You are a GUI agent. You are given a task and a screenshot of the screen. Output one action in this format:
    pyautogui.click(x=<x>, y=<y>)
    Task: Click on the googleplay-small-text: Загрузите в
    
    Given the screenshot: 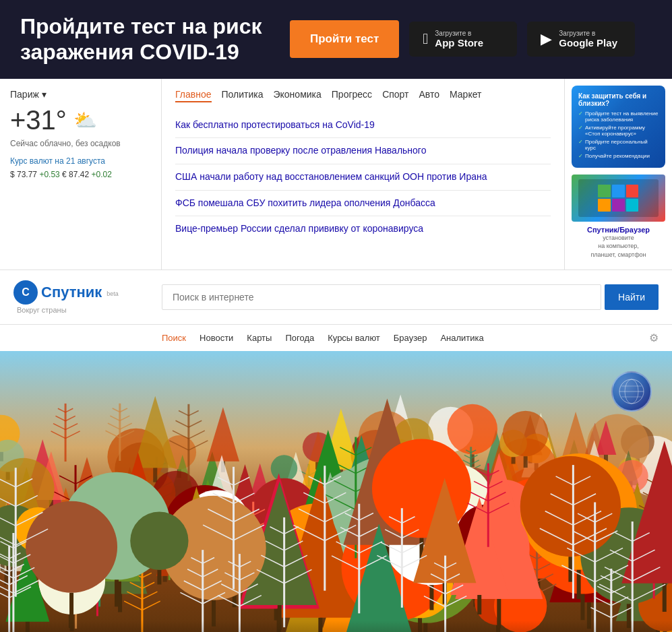 What is the action you would take?
    pyautogui.click(x=588, y=34)
    